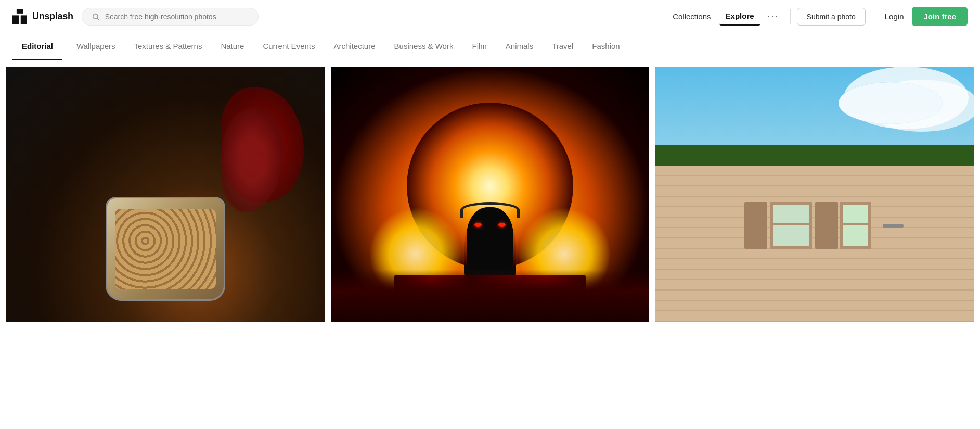 The width and height of the screenshot is (980, 429). What do you see at coordinates (490, 17) in the screenshot?
I see `site-header: Unsplash Collections Explore ··· Submit …` at bounding box center [490, 17].